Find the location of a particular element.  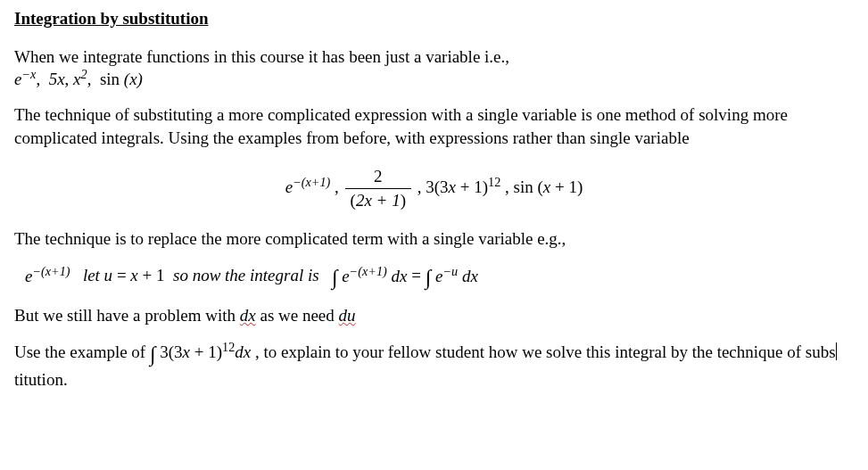

text: titution. is located at coordinates (41, 380).